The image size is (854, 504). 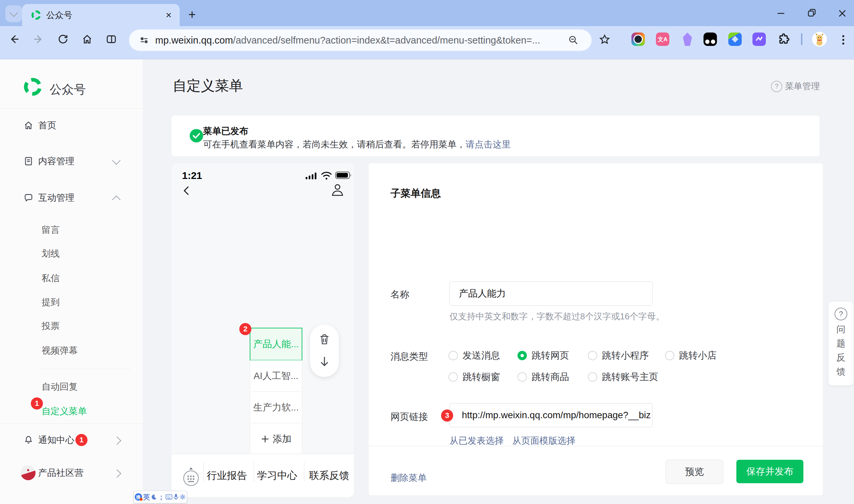 What do you see at coordinates (187, 191) in the screenshot?
I see `phone-back-icon` at bounding box center [187, 191].